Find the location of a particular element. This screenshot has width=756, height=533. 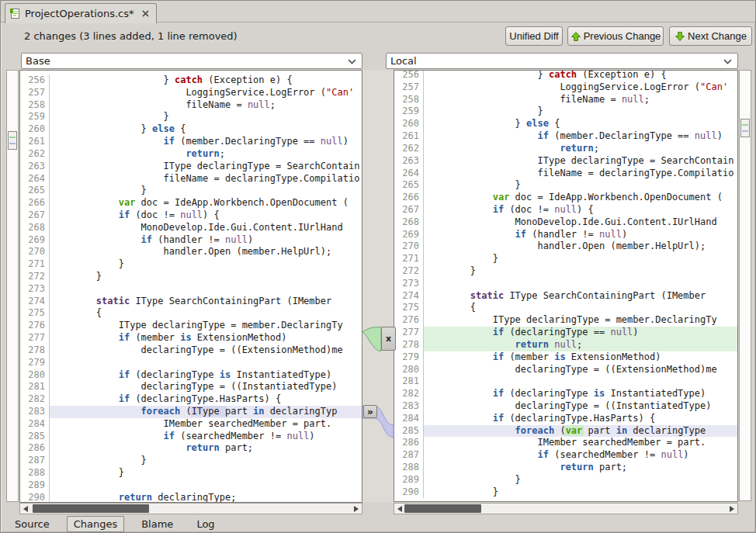

code-line: 274 static IType SearchContainingPart (I… is located at coordinates (191, 302).